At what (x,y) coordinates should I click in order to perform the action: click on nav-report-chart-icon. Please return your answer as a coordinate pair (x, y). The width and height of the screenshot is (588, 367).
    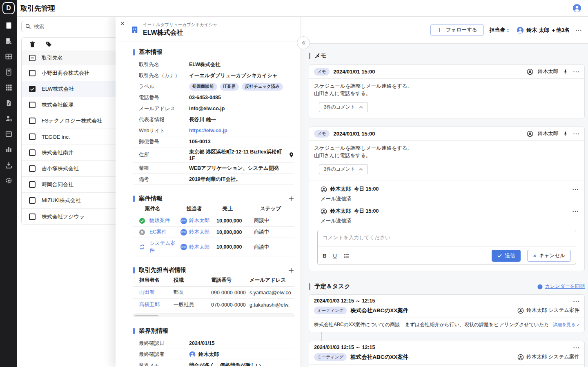
    Looking at the image, I should click on (9, 149).